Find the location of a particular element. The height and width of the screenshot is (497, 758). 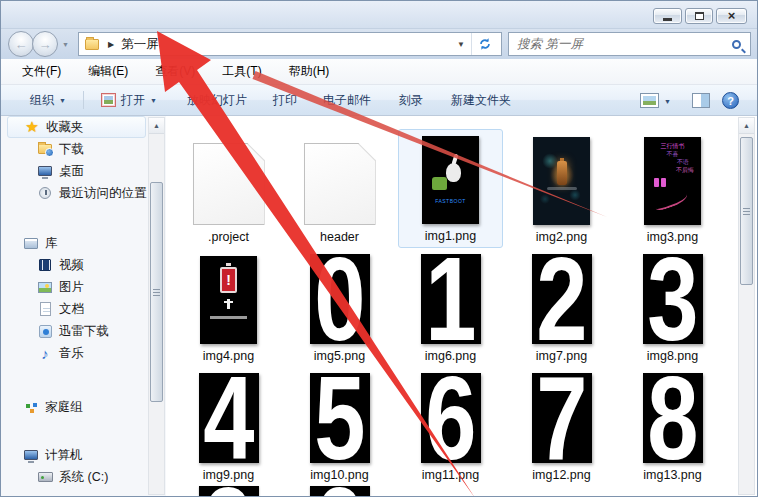

library-icon is located at coordinates (31, 243).